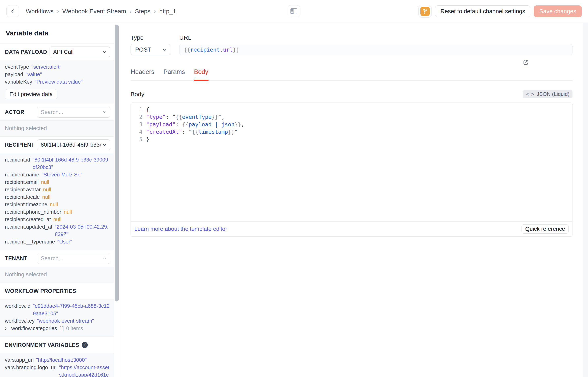  What do you see at coordinates (294, 11) in the screenshot?
I see `panel-layout-icon` at bounding box center [294, 11].